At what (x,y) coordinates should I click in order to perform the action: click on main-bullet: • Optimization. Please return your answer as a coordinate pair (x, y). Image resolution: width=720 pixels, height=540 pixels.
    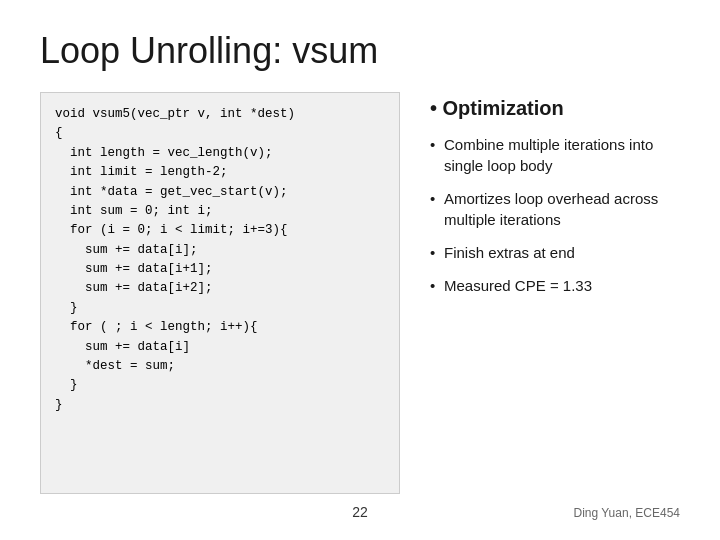
    Looking at the image, I should click on (555, 108).